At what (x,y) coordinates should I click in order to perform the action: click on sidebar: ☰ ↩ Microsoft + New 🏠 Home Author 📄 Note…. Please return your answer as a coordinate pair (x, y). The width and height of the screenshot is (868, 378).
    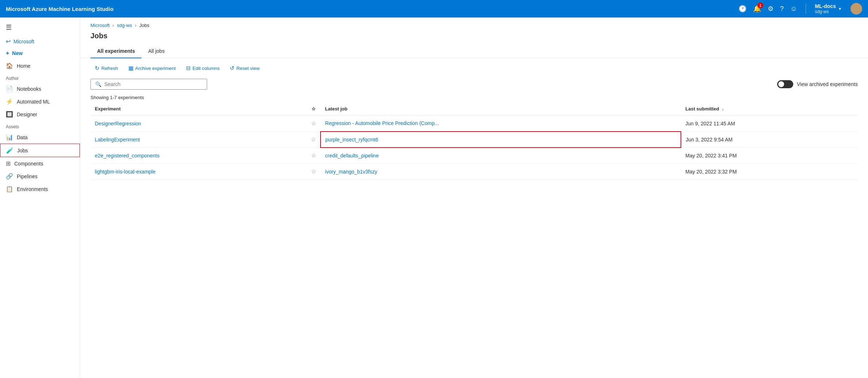
    Looking at the image, I should click on (40, 198).